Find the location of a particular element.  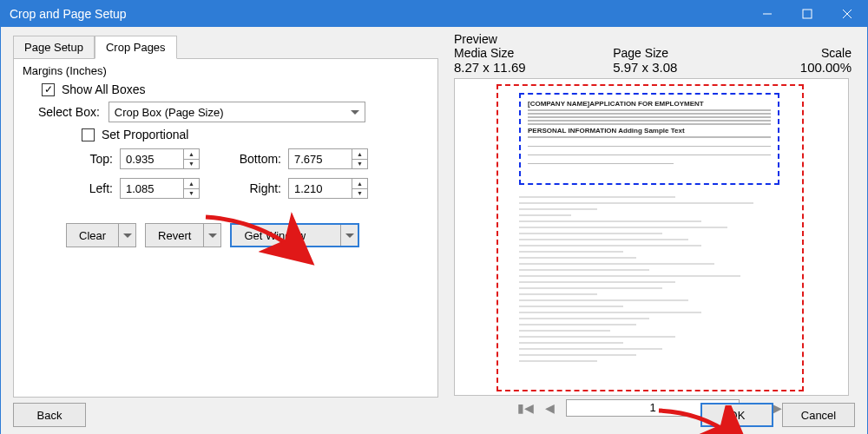

ok-button: OK is located at coordinates (737, 415).